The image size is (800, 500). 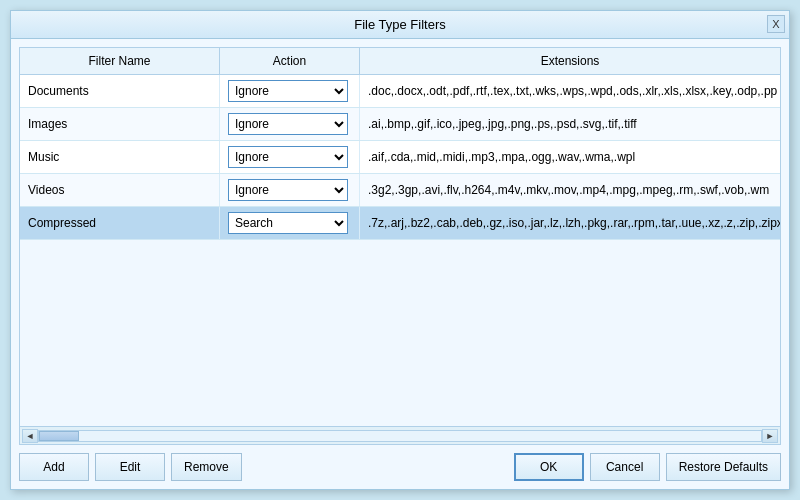 I want to click on column-extensions: Extensions, so click(x=570, y=61).